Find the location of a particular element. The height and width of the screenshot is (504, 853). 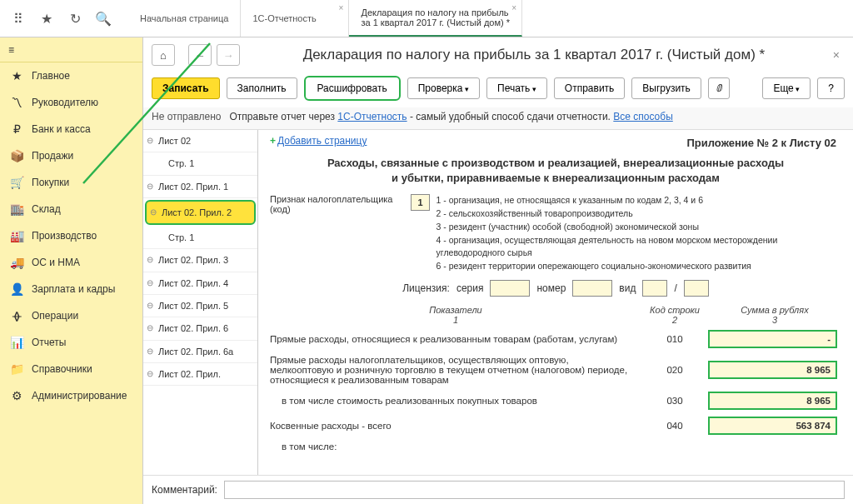

tree-app4: Лист 02. Прил. 4 is located at coordinates (200, 283).